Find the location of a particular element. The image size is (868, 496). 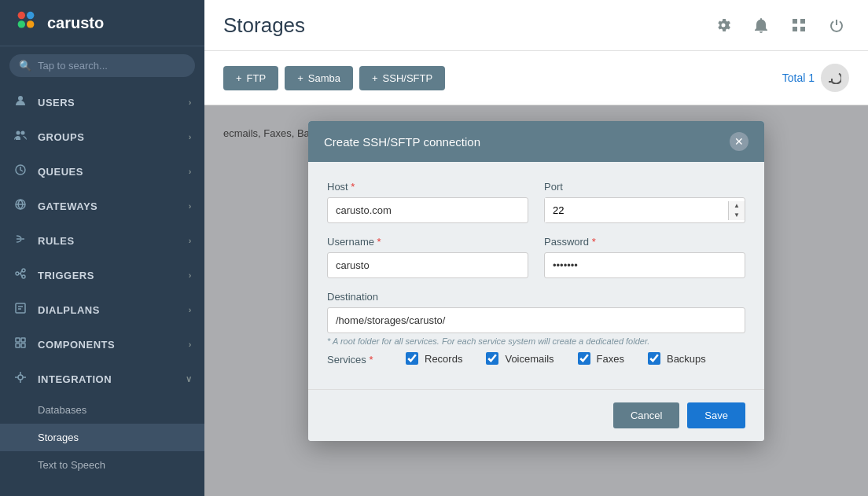

groups-icon is located at coordinates (20, 137).